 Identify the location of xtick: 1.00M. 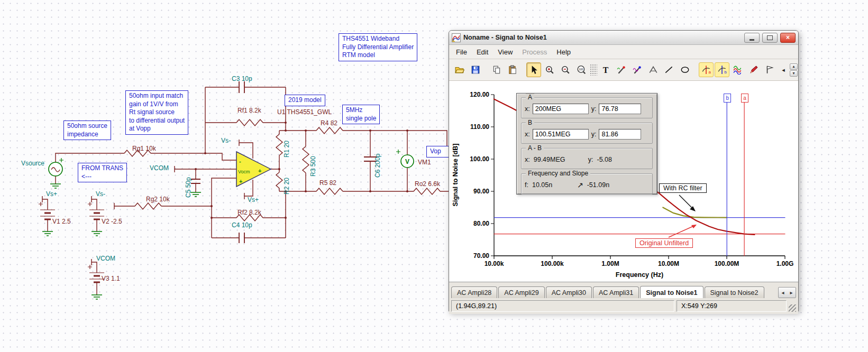
(610, 264).